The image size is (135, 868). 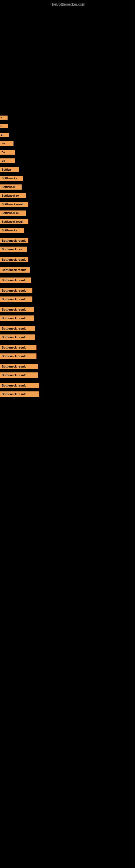 What do you see at coordinates (68, 187) in the screenshot?
I see `list-item: Bottleneck` at bounding box center [68, 187].